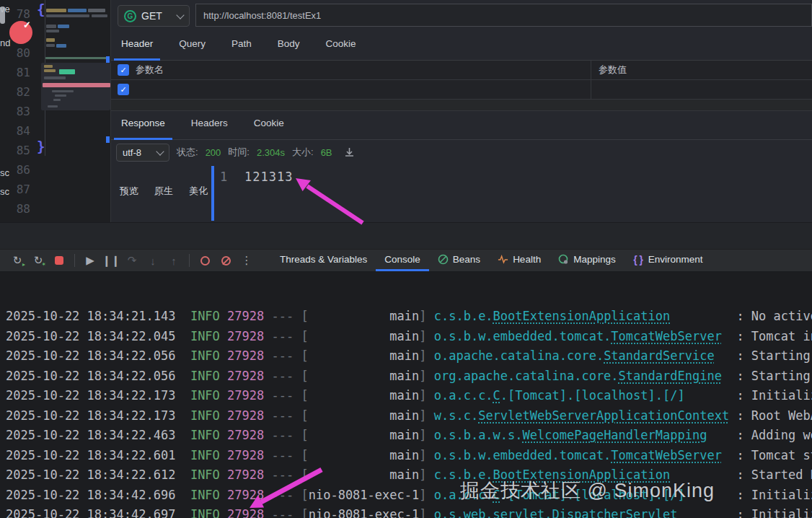  Describe the element at coordinates (3, 15) in the screenshot. I see `scrollbar-thumb` at that location.